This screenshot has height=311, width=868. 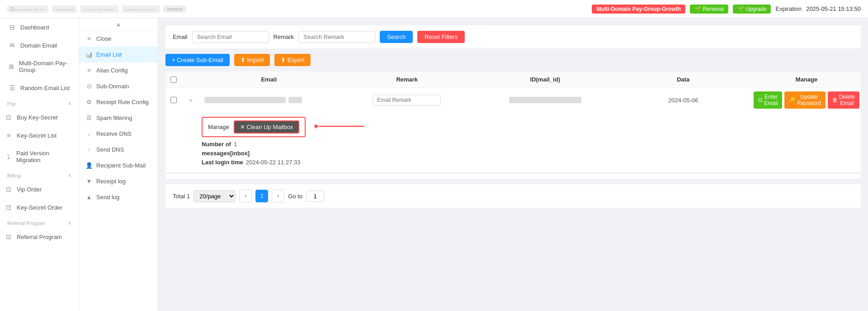 I want to click on sidebar-item-domain-email: ✉ Domain Email, so click(x=39, y=45).